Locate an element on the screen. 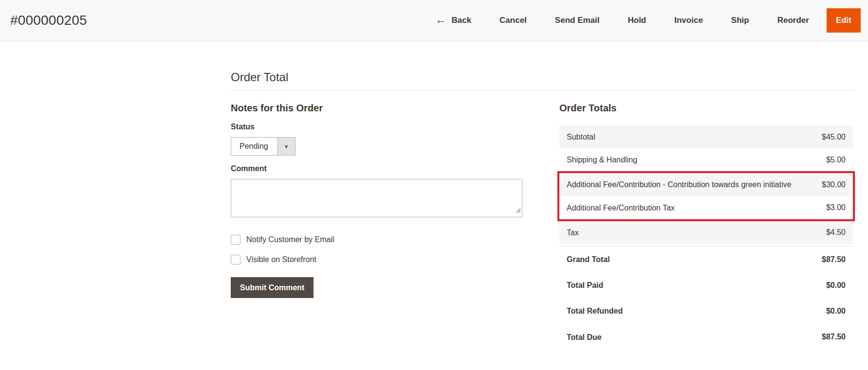 Image resolution: width=868 pixels, height=370 pixels. cancel-button: Cancel is located at coordinates (513, 20).